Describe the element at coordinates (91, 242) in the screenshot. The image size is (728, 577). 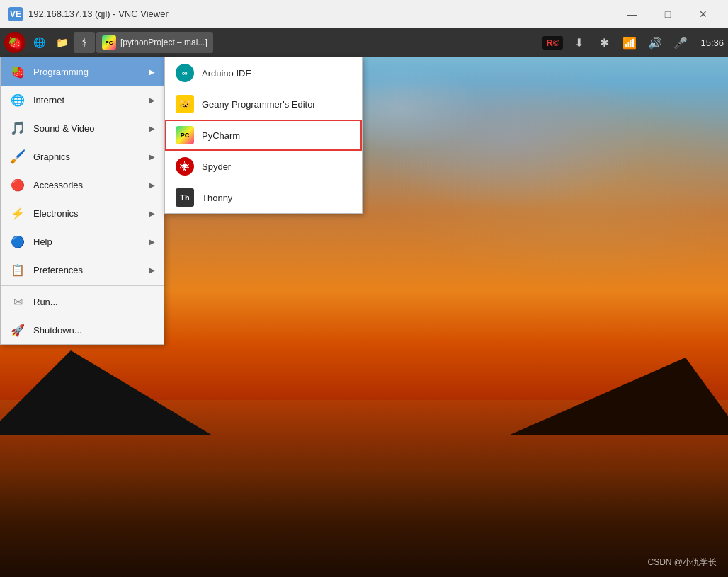
I see `help-label: Help` at that location.